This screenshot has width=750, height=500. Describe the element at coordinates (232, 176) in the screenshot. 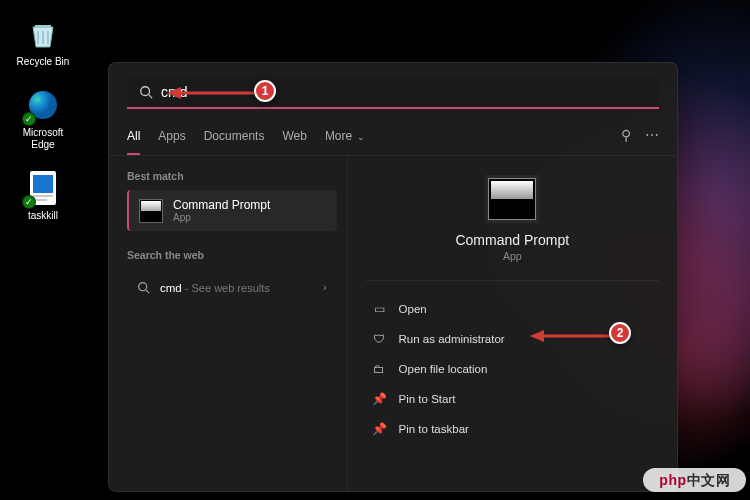

I see `best-match-label: Best match` at that location.